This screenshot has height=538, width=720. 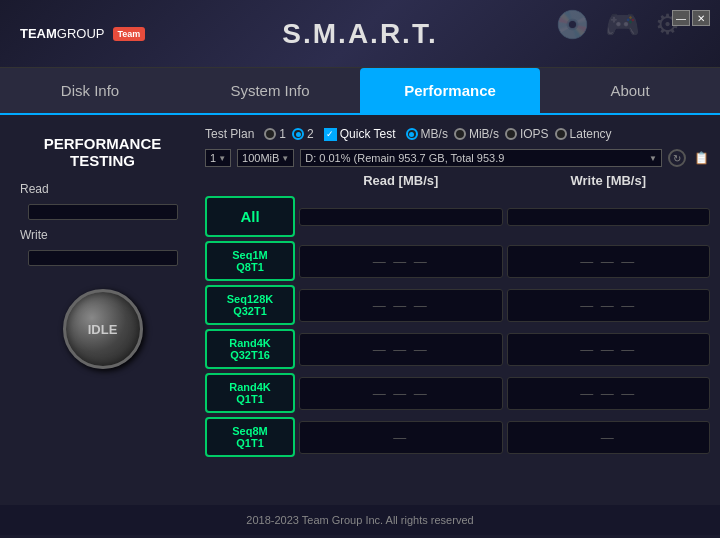 What do you see at coordinates (260, 158) in the screenshot?
I see `size-value: 100MiB` at bounding box center [260, 158].